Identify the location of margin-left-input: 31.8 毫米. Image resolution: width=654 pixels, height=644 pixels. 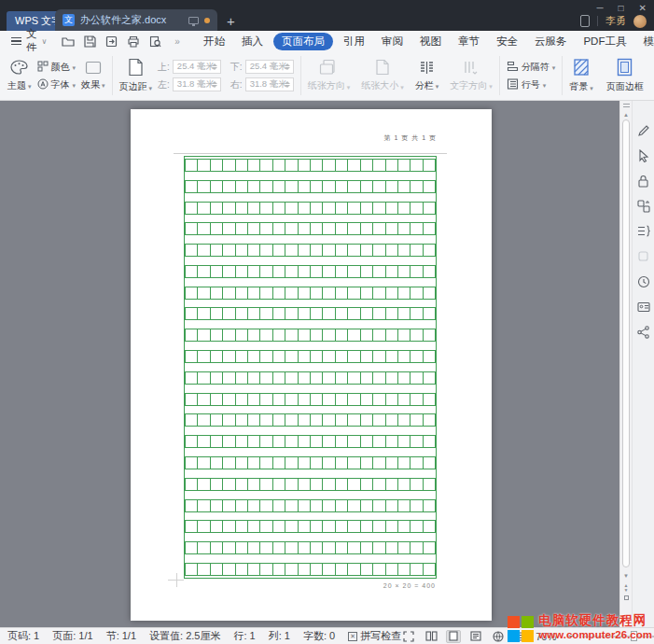
(197, 84).